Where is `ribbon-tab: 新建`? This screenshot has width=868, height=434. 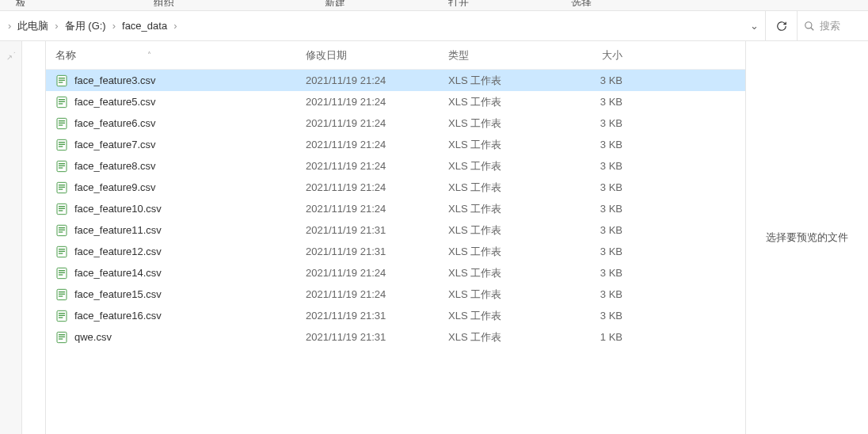 ribbon-tab: 新建 is located at coordinates (335, 3).